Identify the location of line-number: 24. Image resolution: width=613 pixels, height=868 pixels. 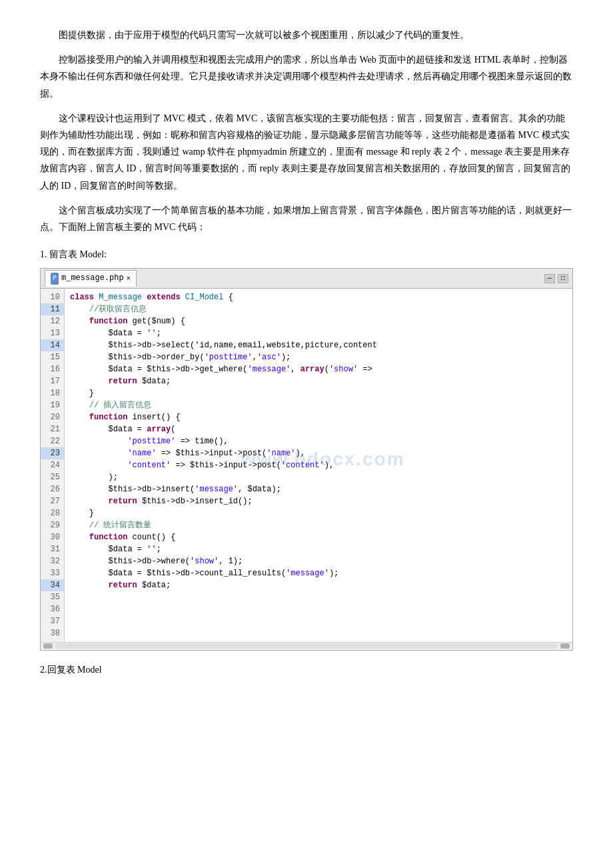
(52, 465).